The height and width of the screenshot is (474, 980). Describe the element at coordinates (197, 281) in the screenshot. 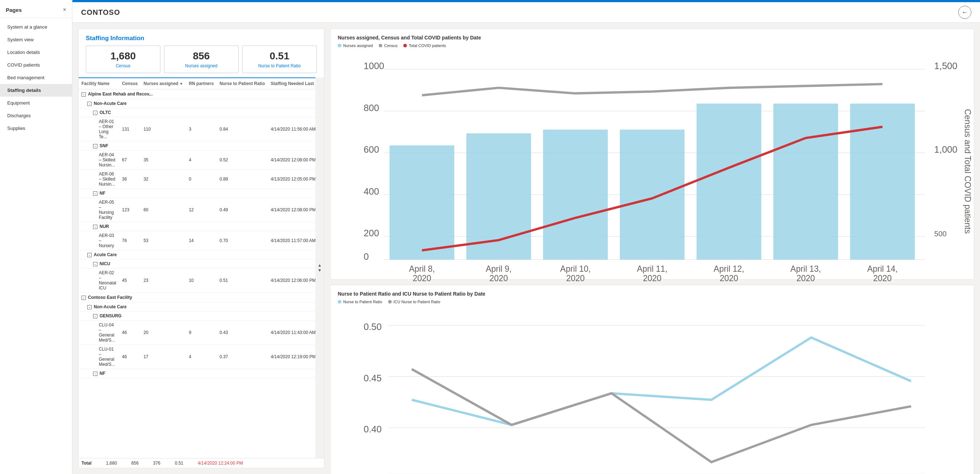

I see `table-row: AER-02 – Neonatal ICU4523100.514/14/2020…` at that location.